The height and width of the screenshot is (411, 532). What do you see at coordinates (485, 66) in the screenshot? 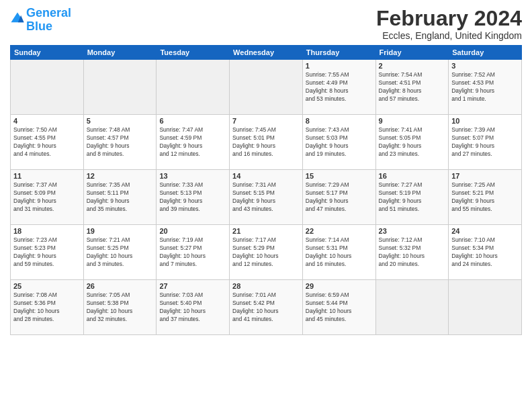
I see `day-number: 3` at bounding box center [485, 66].